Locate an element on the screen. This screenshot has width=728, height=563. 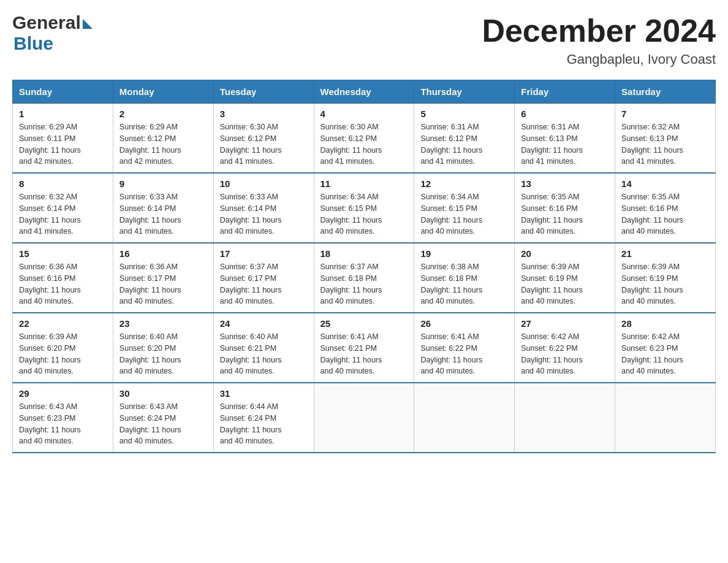
day-info: Sunrise: 6:41 AMSunset: 6:21 PMDaylight:… is located at coordinates (364, 354).